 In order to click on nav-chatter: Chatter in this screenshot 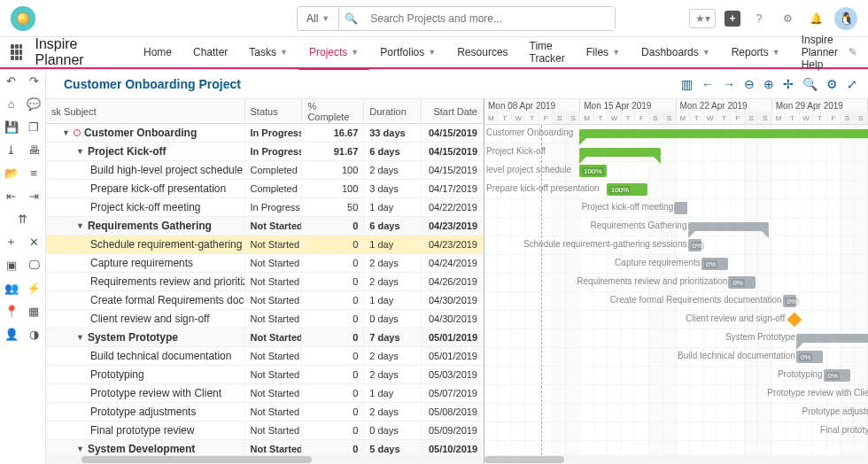, I will do `click(211, 52)`.